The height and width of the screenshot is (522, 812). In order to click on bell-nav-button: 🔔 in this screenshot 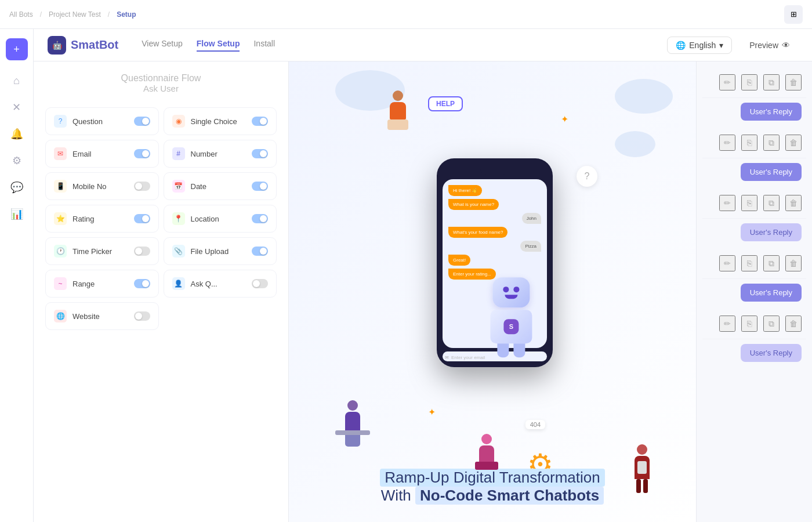, I will do `click(17, 134)`.